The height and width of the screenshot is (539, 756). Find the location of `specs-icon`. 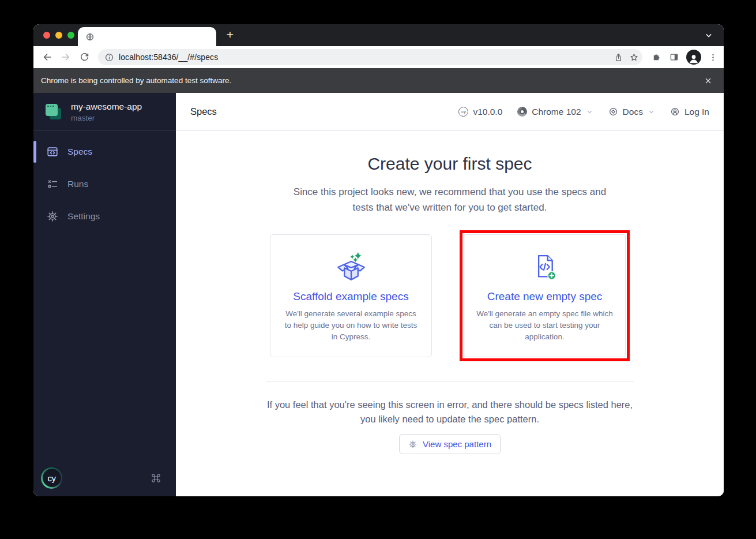

specs-icon is located at coordinates (52, 152).